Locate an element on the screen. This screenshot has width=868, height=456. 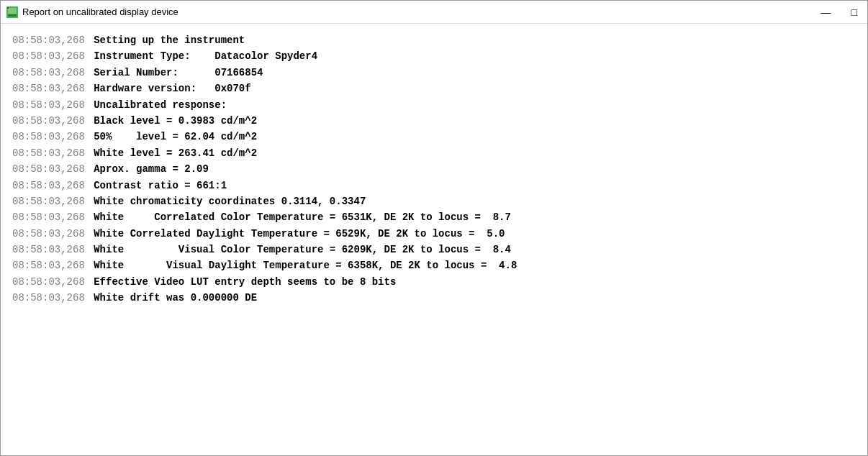
log-line: 08:58:03,268 White Correlated Daylight T… is located at coordinates (434, 234).